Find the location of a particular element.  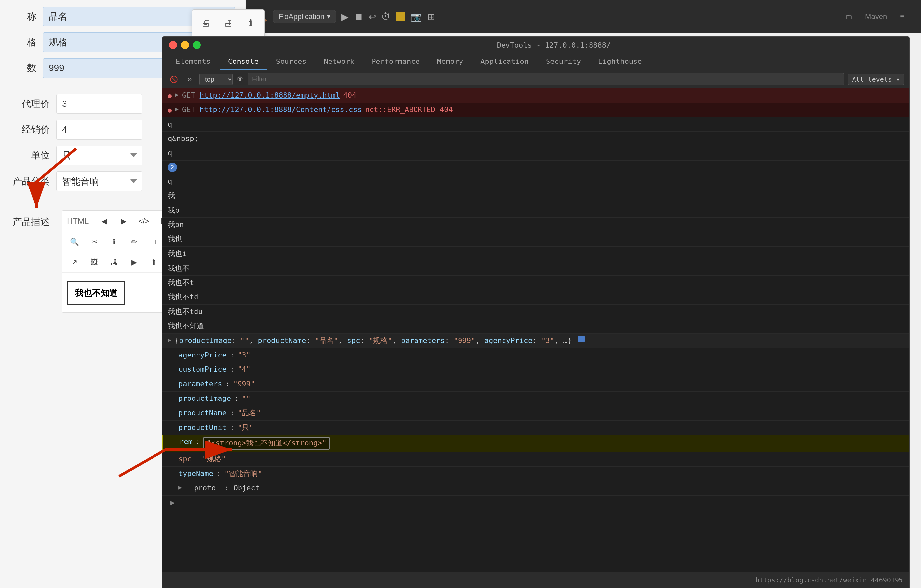

console-prop-productUnit: productUnit: "只" is located at coordinates (536, 428).